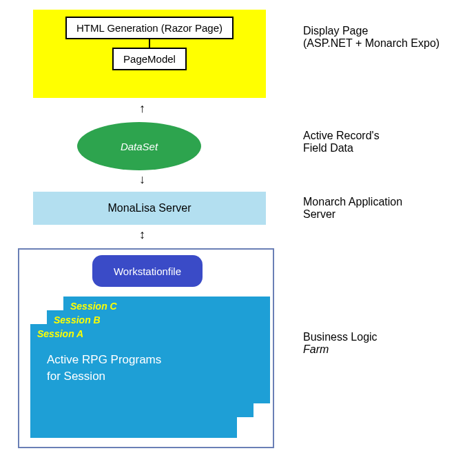  I want to click on label-business-logic-farm: Business Logic Farm, so click(340, 343).